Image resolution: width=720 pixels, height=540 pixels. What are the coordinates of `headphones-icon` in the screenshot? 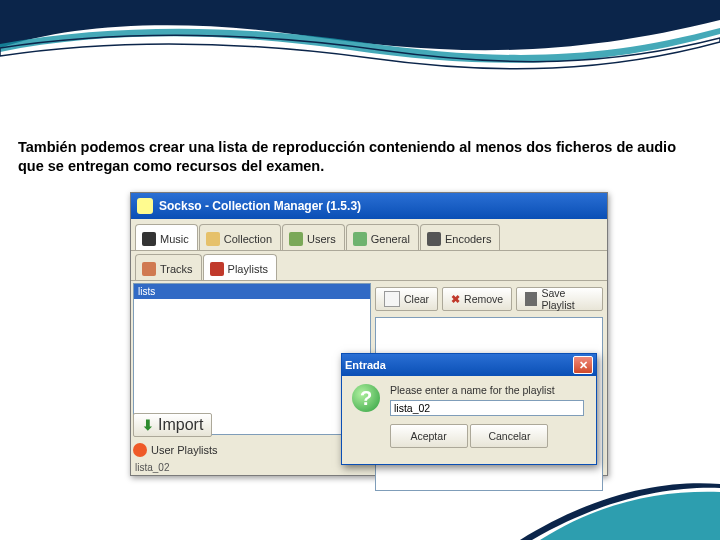 It's located at (149, 239).